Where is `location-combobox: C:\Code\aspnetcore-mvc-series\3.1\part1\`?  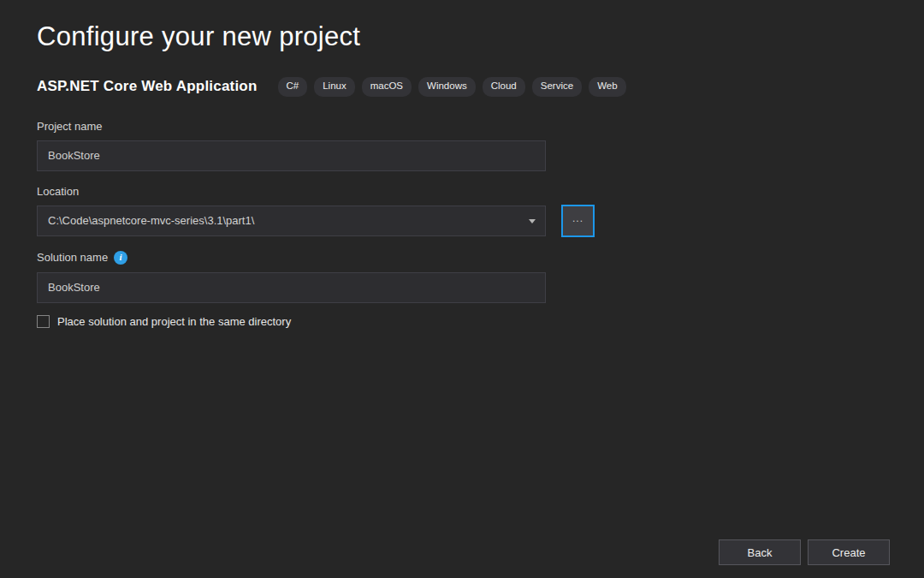
location-combobox: C:\Code\aspnetcore-mvc-series\3.1\part1\ is located at coordinates (291, 221).